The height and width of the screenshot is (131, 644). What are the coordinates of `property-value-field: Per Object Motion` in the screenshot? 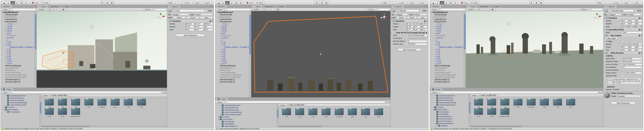 It's located at (632, 73).